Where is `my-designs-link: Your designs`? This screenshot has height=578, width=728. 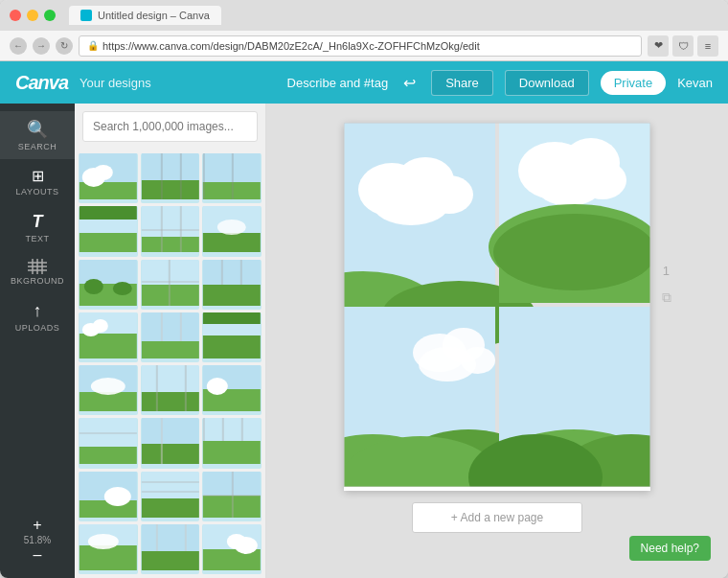
my-designs-link: Your designs is located at coordinates (115, 82).